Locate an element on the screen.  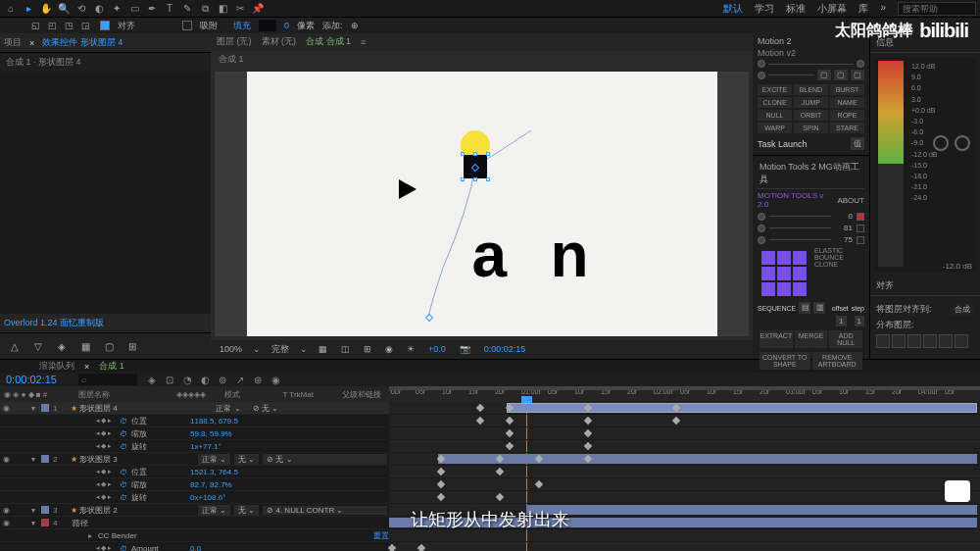
letter-n-text: n is located at coordinates (570, 255).